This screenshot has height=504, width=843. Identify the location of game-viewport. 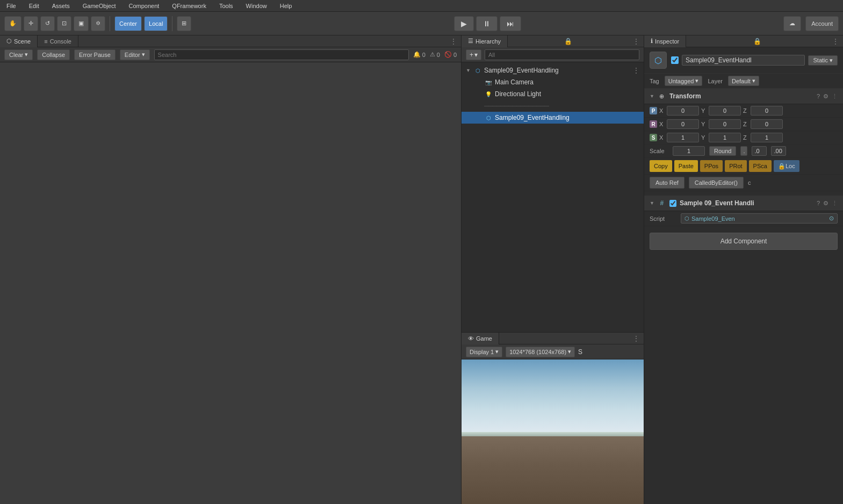
(552, 432).